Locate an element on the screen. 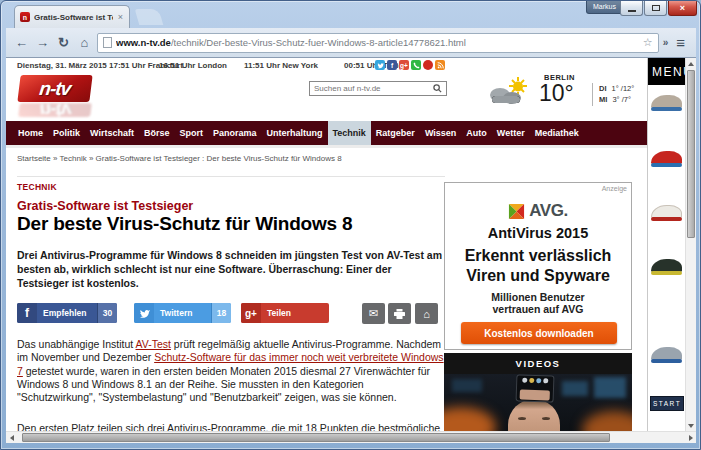 This screenshot has width=701, height=450. article-subtitle: Gratis-Software ist Testsieger is located at coordinates (105, 206).